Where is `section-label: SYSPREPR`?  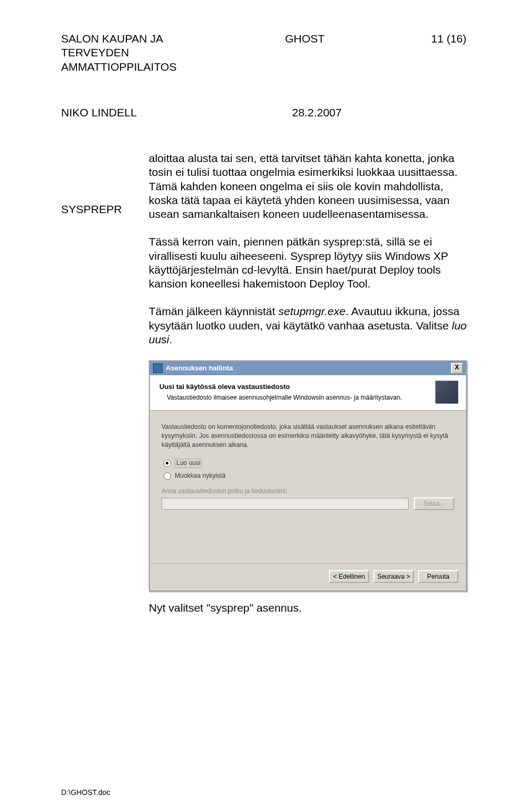
section-label: SYSPREPR is located at coordinates (105, 184).